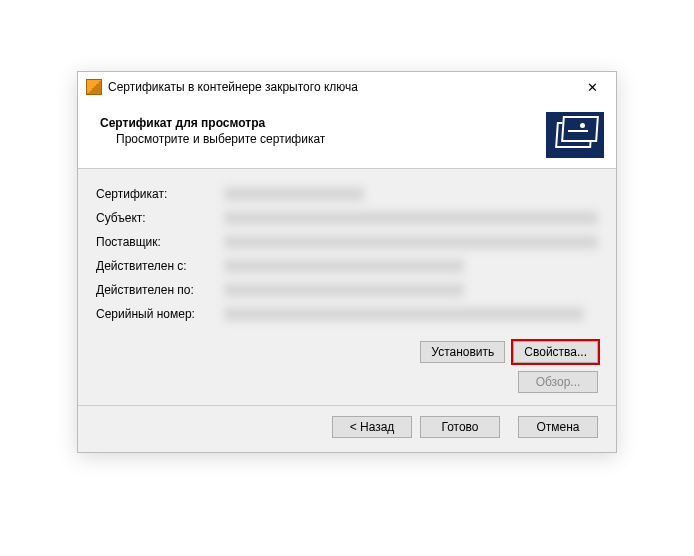  Describe the element at coordinates (347, 194) in the screenshot. I see `certificate-name-row: Сертификат:` at that location.